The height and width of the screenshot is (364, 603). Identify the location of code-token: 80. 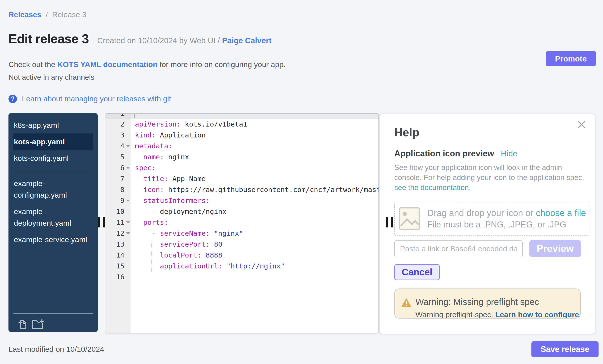
(218, 244).